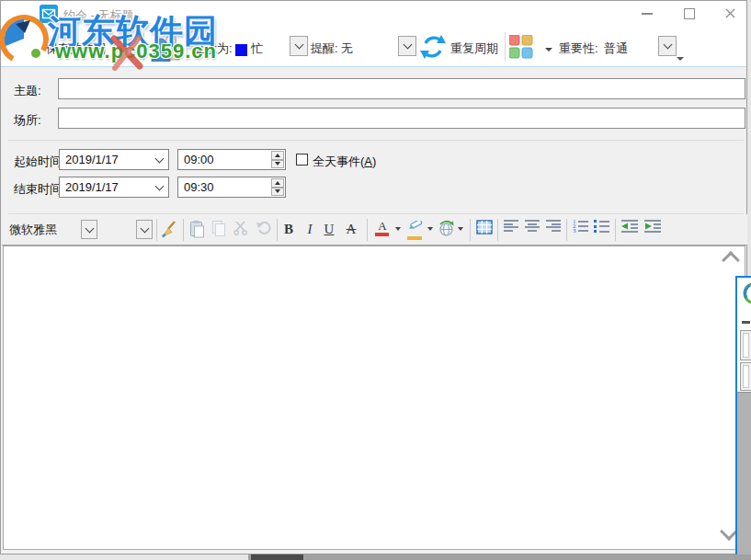 The image size is (751, 560). What do you see at coordinates (263, 230) in the screenshot?
I see `undo-button` at bounding box center [263, 230].